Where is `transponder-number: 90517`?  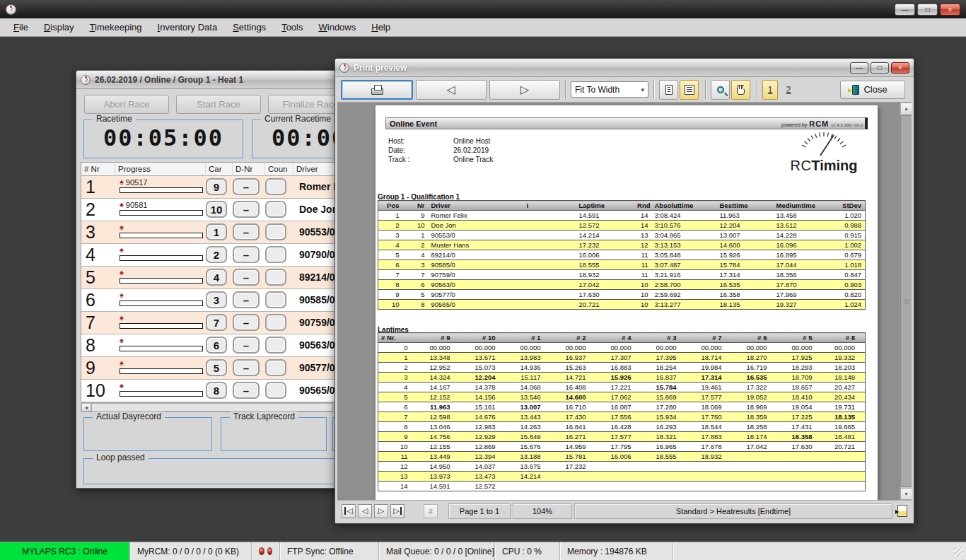
transponder-number: 90517 is located at coordinates (137, 182).